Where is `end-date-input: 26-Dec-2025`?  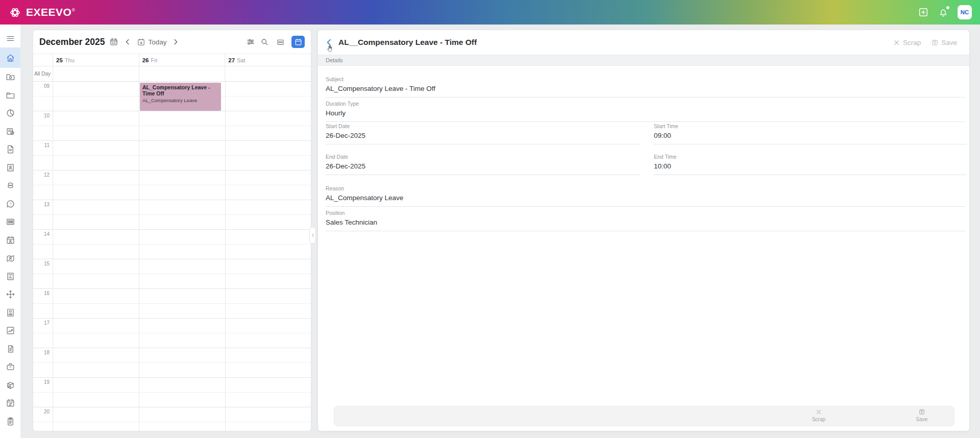
end-date-input: 26-Dec-2025 is located at coordinates (483, 168).